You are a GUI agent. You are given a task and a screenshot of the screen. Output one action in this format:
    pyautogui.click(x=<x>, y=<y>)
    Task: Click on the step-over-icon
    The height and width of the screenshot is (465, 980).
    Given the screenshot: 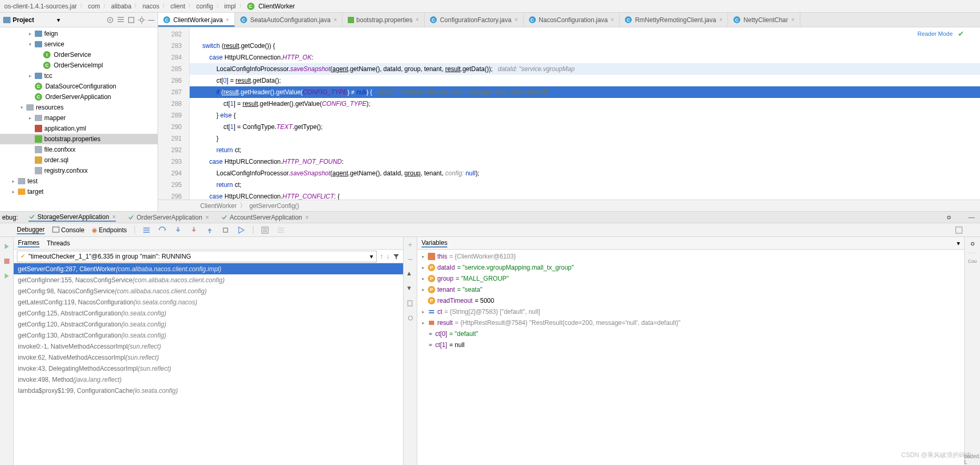 What is the action you would take?
    pyautogui.click(x=162, y=230)
    